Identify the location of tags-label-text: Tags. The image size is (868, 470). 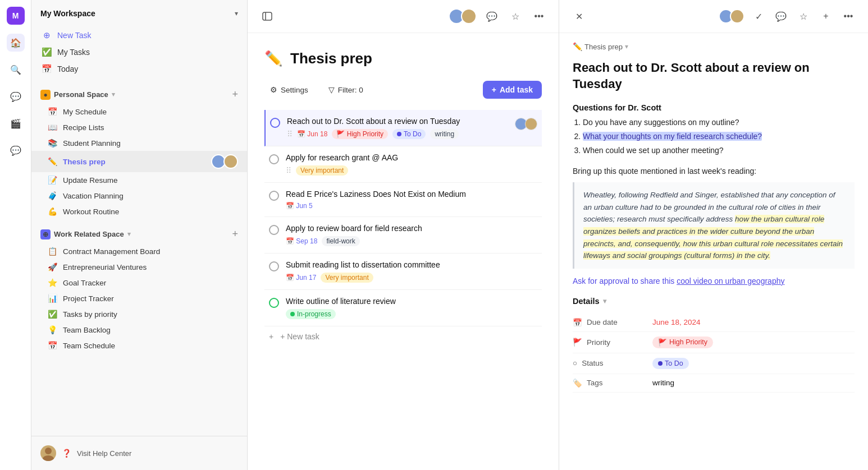
(595, 383).